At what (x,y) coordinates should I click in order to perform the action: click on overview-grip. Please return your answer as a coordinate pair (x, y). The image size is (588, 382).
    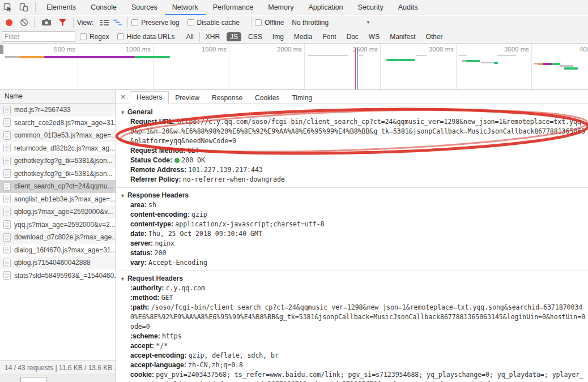
    Looking at the image, I should click on (2, 49).